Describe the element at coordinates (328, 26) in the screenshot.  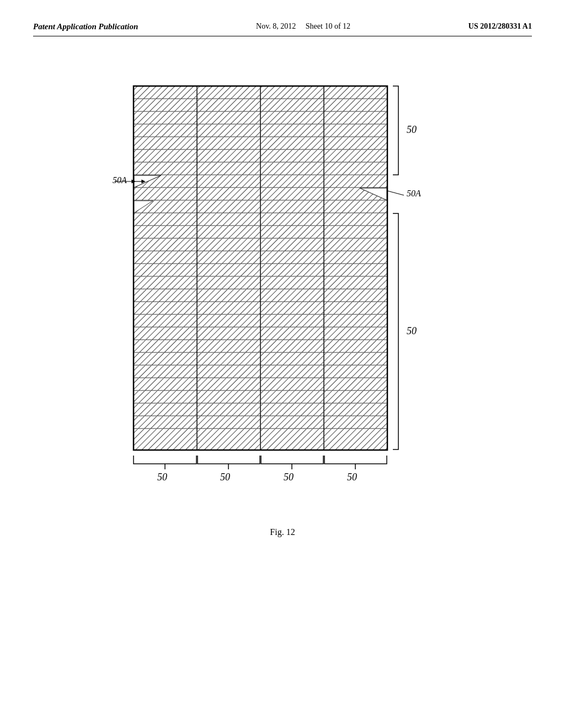
I see `sheet-info: Sheet 10 of 12` at that location.